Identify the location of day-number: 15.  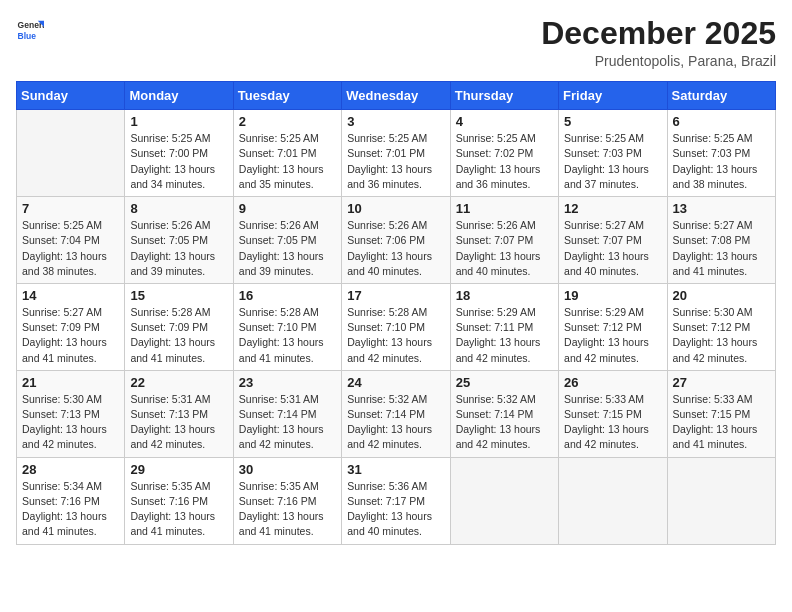
(178, 296).